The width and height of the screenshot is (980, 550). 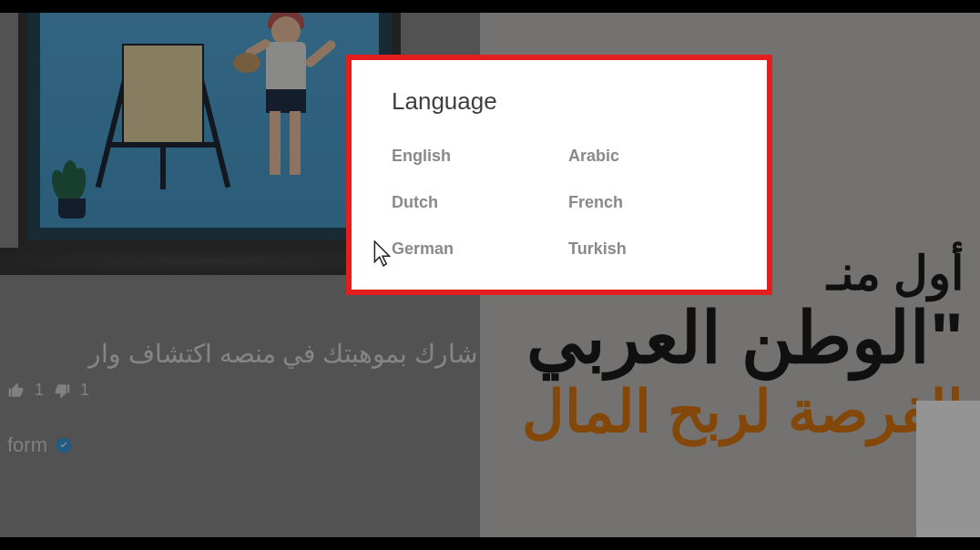 I want to click on plant-icon, so click(x=72, y=191).